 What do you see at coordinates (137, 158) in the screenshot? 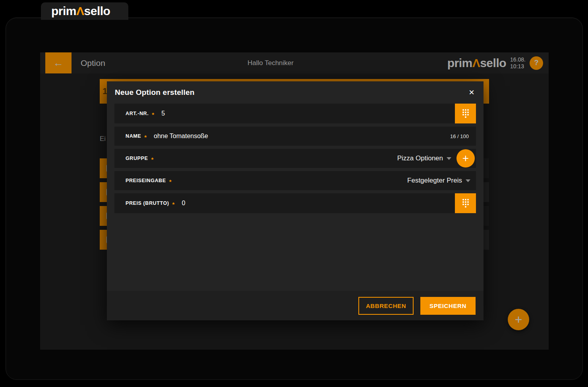
I see `field-label: GRUPPE` at bounding box center [137, 158].